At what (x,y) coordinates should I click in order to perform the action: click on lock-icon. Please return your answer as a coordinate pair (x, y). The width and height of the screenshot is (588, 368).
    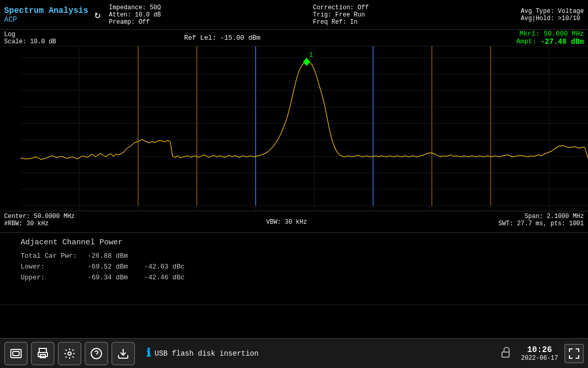
    Looking at the image, I should click on (506, 354).